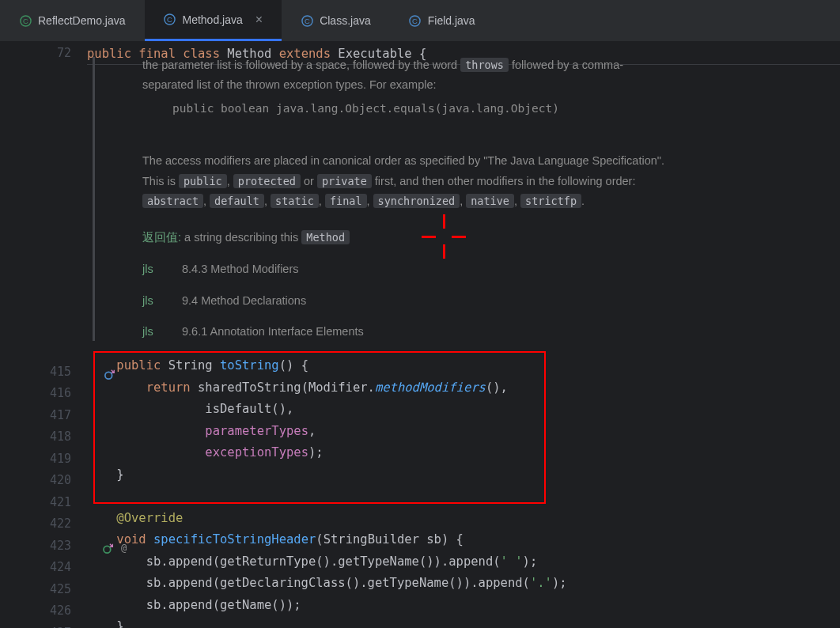 The width and height of the screenshot is (840, 628). What do you see at coordinates (36, 626) in the screenshot?
I see `line-number: 427` at bounding box center [36, 626].